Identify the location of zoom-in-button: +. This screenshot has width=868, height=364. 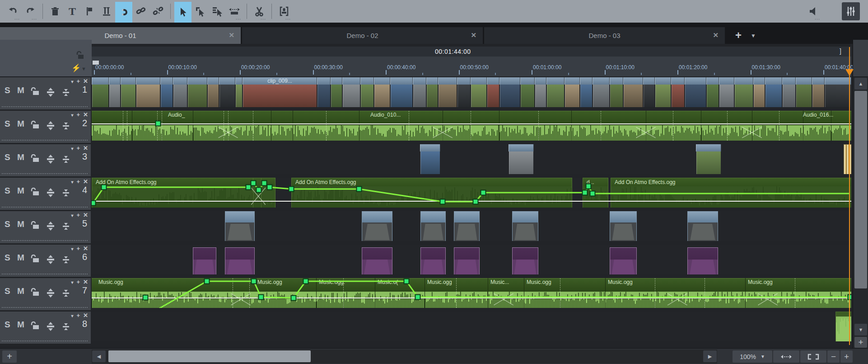
(846, 356).